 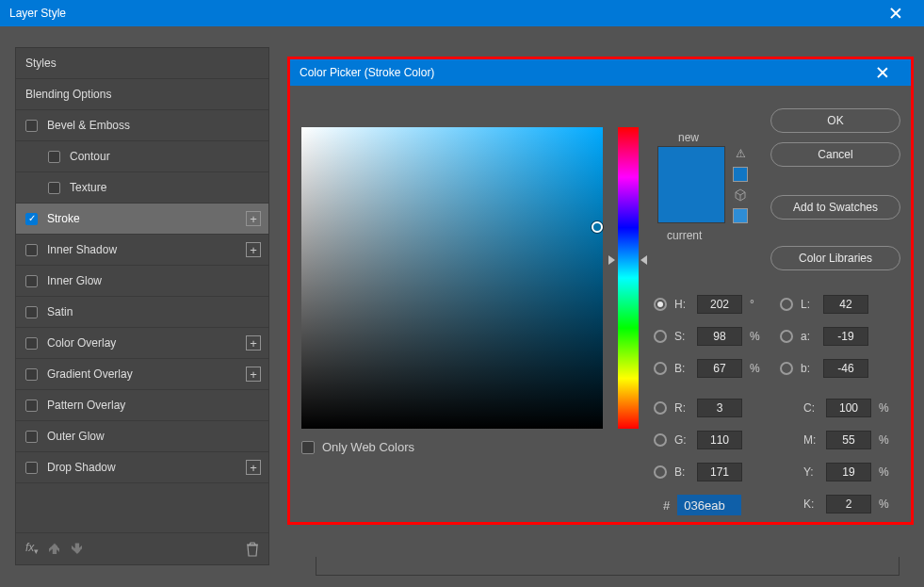 What do you see at coordinates (682, 336) in the screenshot?
I see `s-label: S:` at bounding box center [682, 336].